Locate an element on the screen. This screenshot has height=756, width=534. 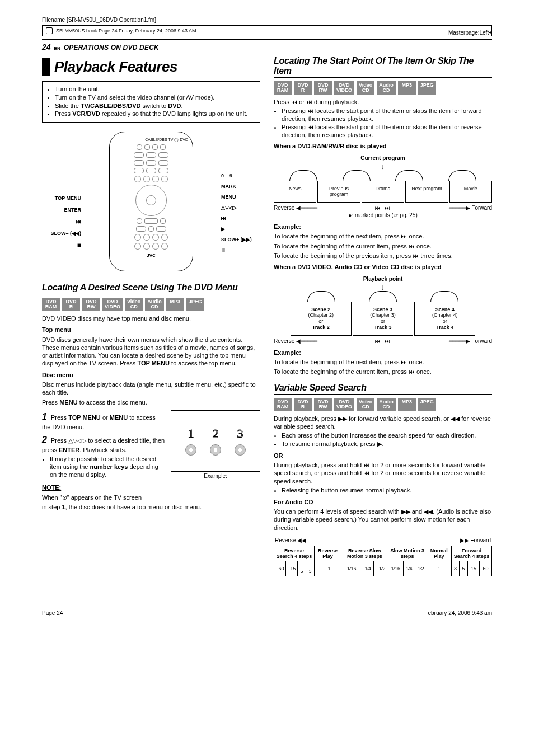
forward-label: ▶▶ Forward is located at coordinates (476, 541).